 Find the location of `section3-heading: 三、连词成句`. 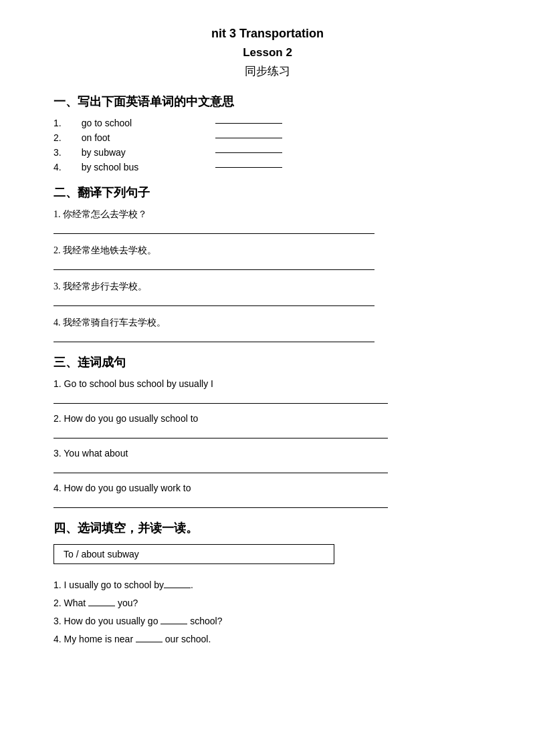

section3-heading: 三、连词成句 is located at coordinates (268, 362).